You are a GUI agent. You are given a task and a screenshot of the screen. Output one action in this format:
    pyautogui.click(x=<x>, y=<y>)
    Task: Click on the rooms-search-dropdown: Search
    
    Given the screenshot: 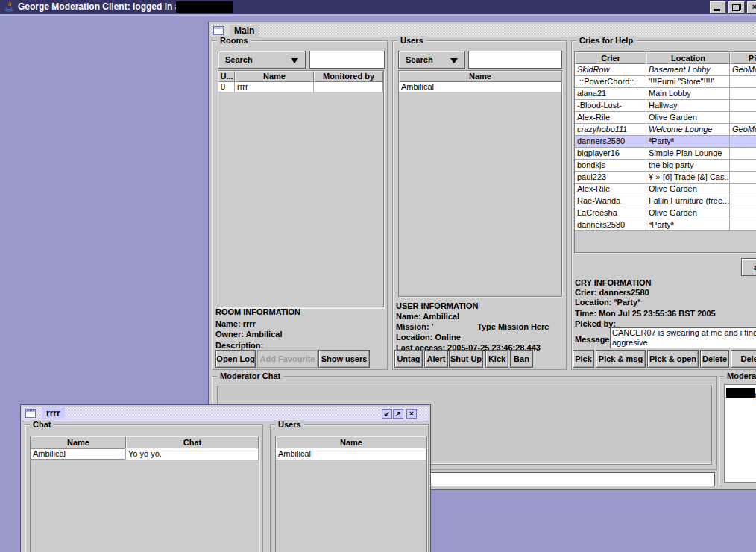 What is the action you would take?
    pyautogui.click(x=262, y=60)
    